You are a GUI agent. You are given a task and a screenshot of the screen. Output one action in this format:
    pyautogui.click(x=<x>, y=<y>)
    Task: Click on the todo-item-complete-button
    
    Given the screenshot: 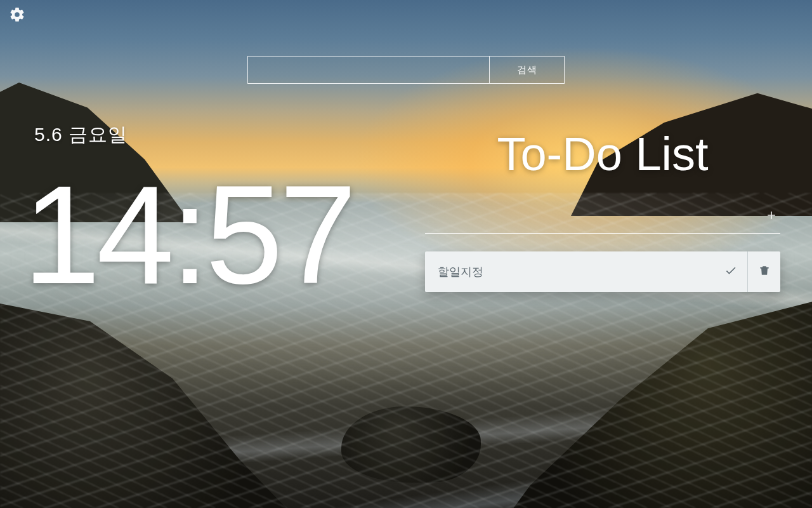 What is the action you would take?
    pyautogui.click(x=731, y=272)
    